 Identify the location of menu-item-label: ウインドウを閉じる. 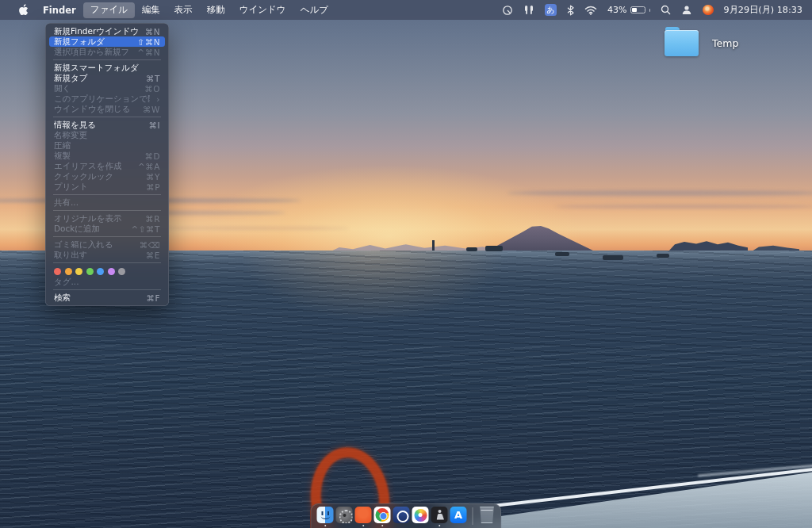
(92, 109).